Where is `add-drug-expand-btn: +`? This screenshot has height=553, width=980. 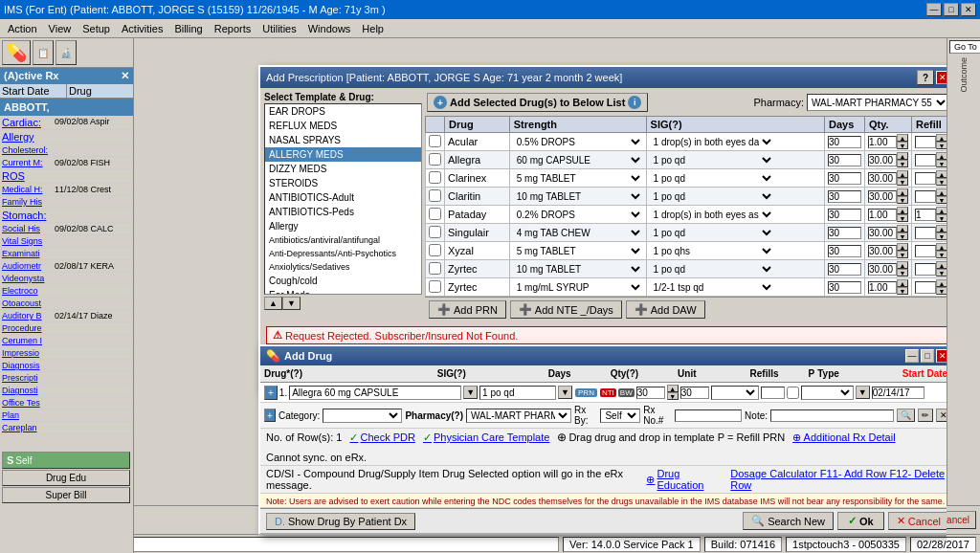 add-drug-expand-btn: + is located at coordinates (270, 415).